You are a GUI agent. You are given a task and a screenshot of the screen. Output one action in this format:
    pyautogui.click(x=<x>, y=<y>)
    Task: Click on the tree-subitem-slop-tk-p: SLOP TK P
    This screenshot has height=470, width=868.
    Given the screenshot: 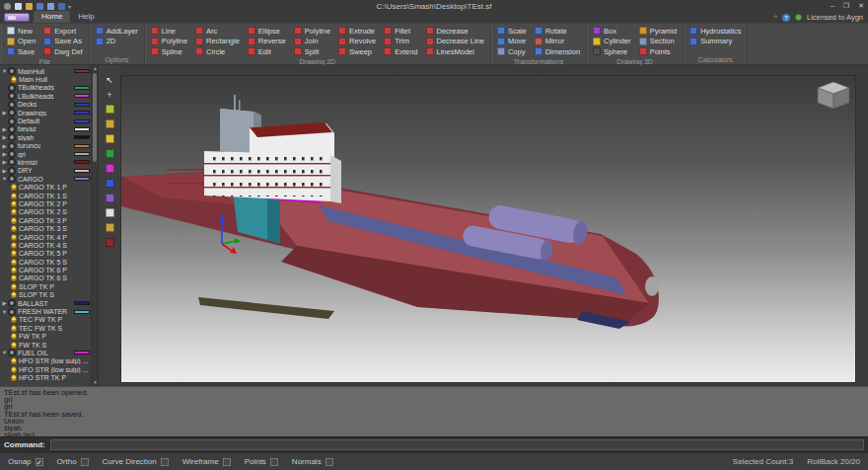 What is the action you would take?
    pyautogui.click(x=45, y=286)
    